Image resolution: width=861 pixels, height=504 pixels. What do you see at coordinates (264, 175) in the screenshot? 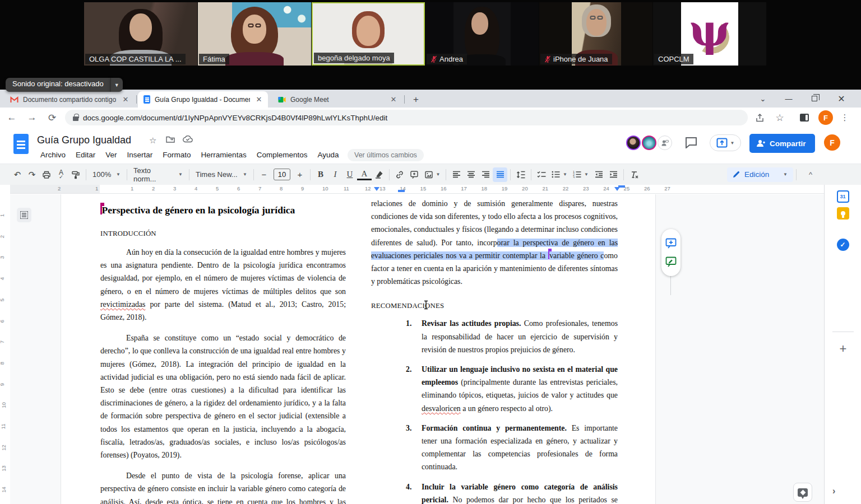
I see `decrease-font-size-button: −` at bounding box center [264, 175].